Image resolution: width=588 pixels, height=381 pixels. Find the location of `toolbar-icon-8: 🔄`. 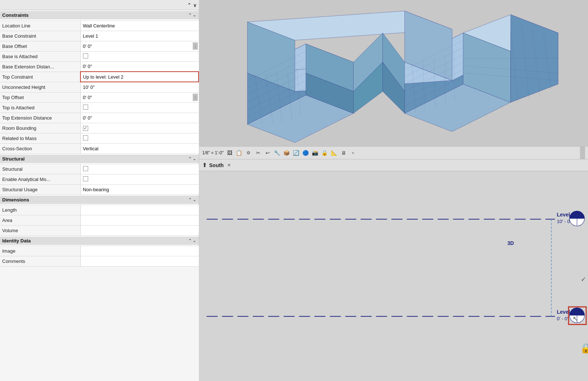

toolbar-icon-8: 🔄 is located at coordinates (296, 153).